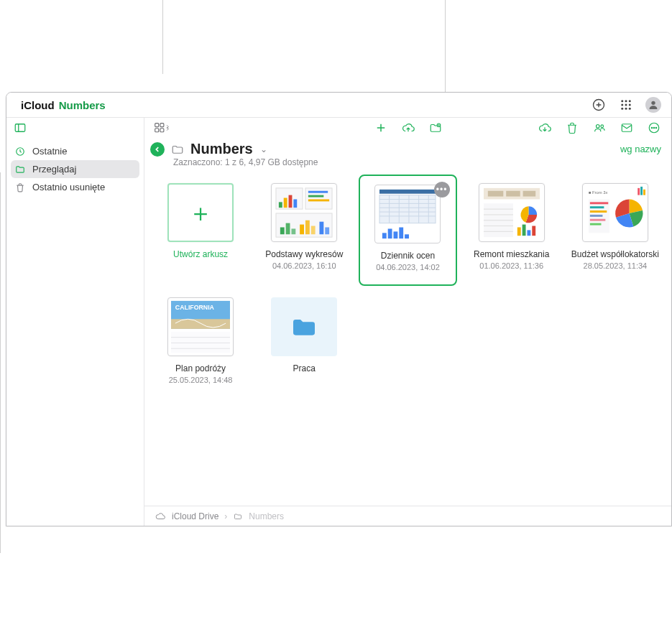 This screenshot has width=672, height=627. I want to click on app-grid-icon, so click(626, 105).